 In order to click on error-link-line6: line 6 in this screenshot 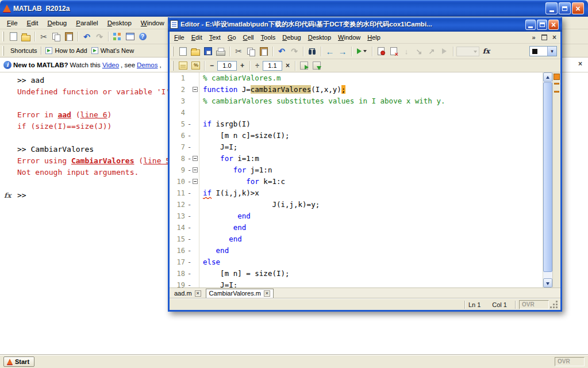, I will do `click(94, 115)`.